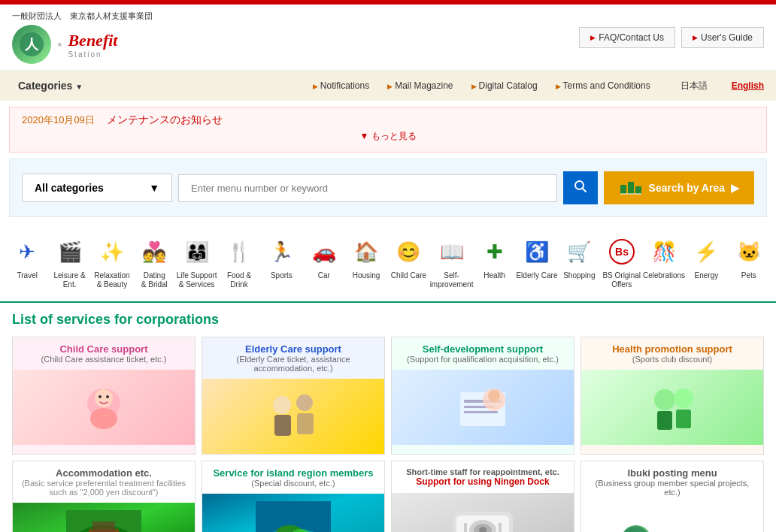  What do you see at coordinates (239, 252) in the screenshot?
I see `food-icon: 🍴` at bounding box center [239, 252].